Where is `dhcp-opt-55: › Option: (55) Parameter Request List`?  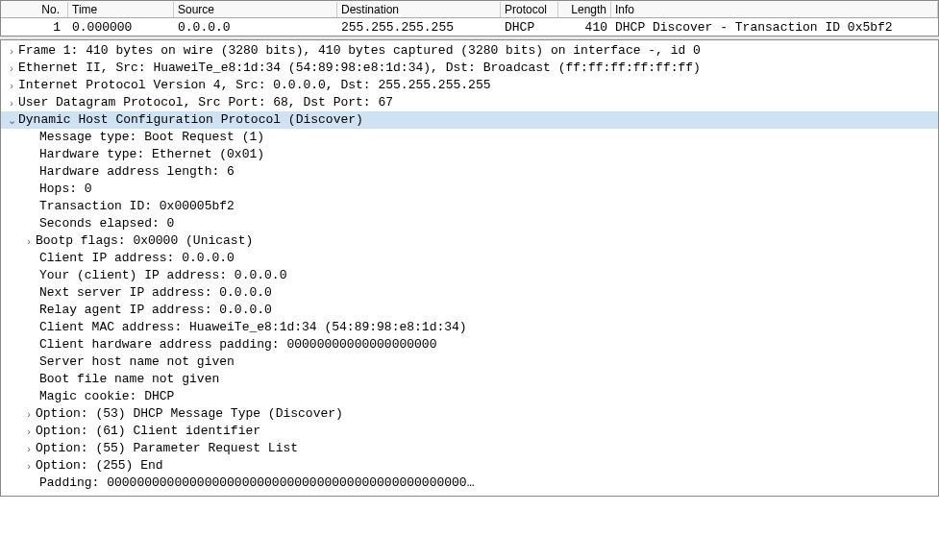
dhcp-opt-55: › Option: (55) Parameter Request List is located at coordinates (469, 449).